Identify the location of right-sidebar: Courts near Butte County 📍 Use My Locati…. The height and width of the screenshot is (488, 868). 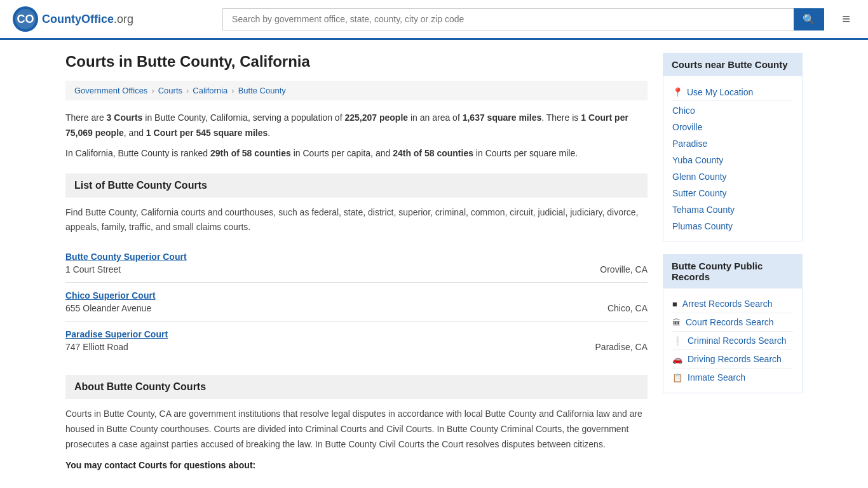
(733, 262).